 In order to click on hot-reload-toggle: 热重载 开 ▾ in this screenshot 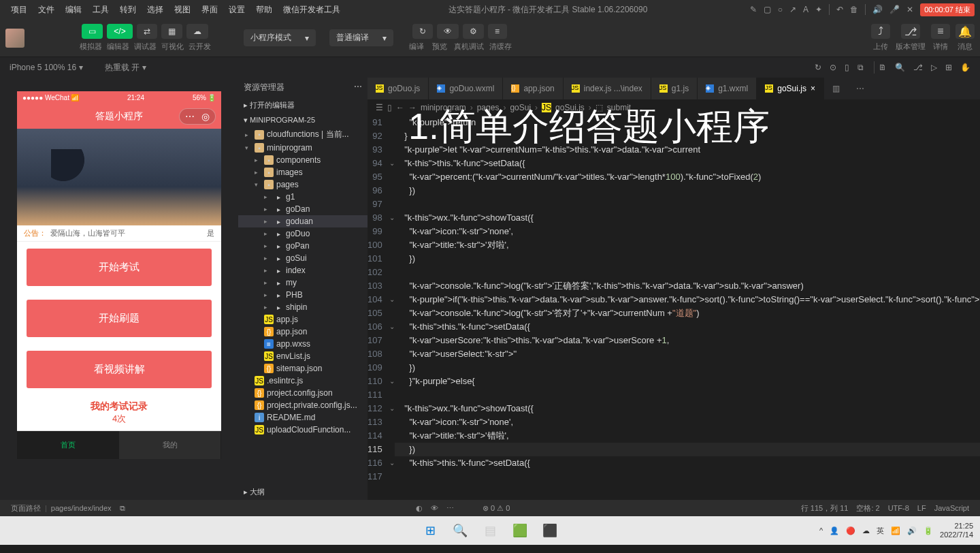, I will do `click(125, 68)`.